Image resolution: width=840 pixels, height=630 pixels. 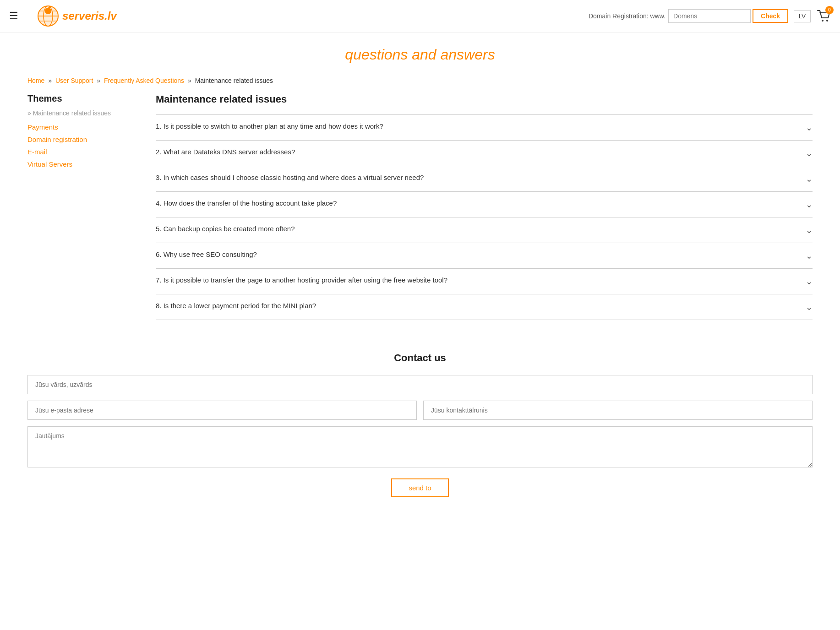 What do you see at coordinates (14, 16) in the screenshot?
I see `hamburger-icon: ☰` at bounding box center [14, 16].